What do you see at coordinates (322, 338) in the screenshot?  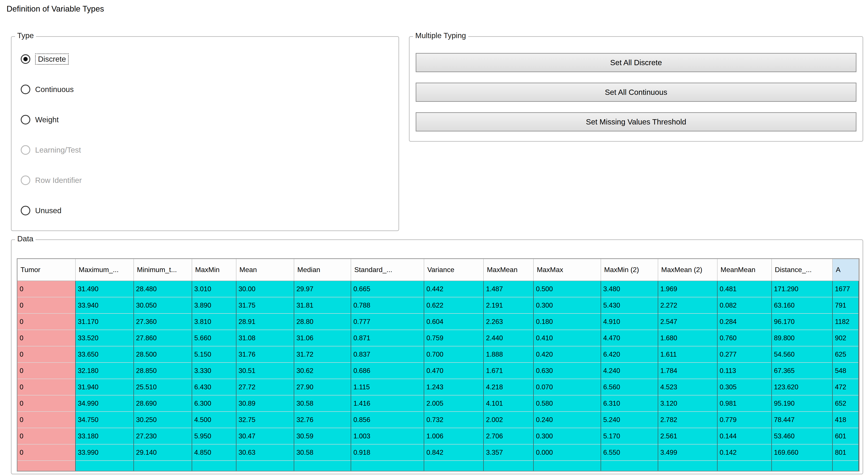 I see `table-cell: 31.06` at bounding box center [322, 338].